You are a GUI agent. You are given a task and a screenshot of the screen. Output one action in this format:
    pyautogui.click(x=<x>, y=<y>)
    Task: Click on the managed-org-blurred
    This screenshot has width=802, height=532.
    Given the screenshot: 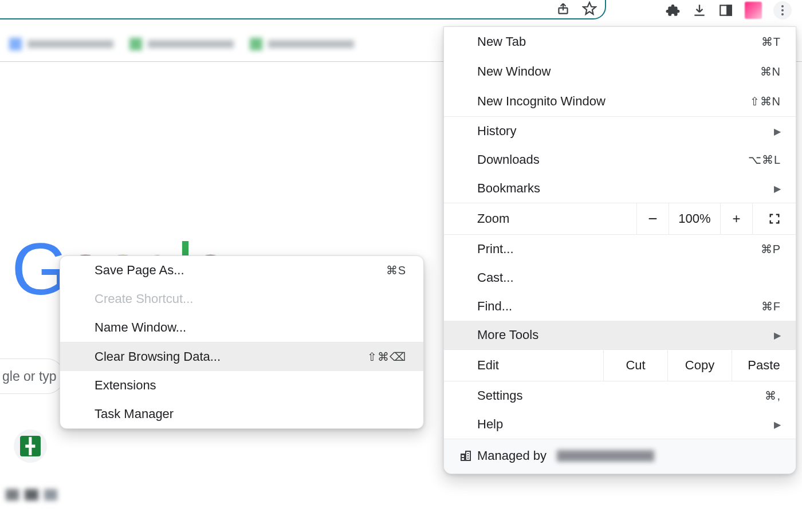 What is the action you would take?
    pyautogui.click(x=606, y=456)
    